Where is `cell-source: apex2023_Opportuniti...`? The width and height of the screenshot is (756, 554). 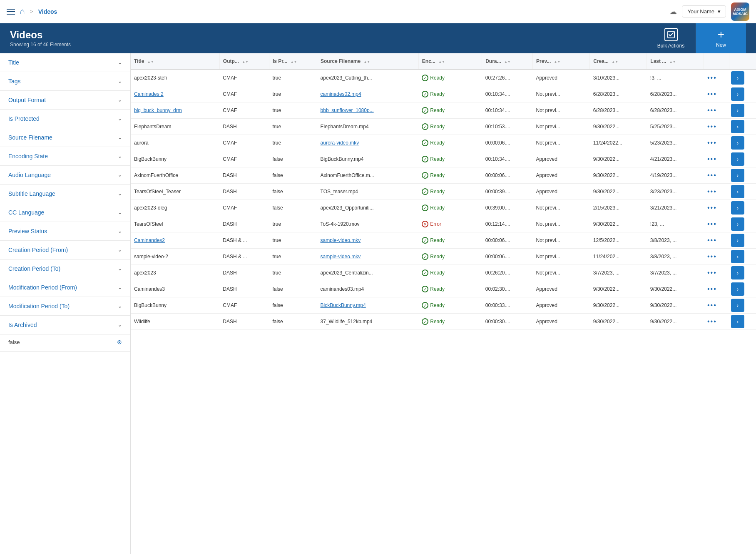
cell-source: apex2023_Opportuniti... is located at coordinates (368, 208).